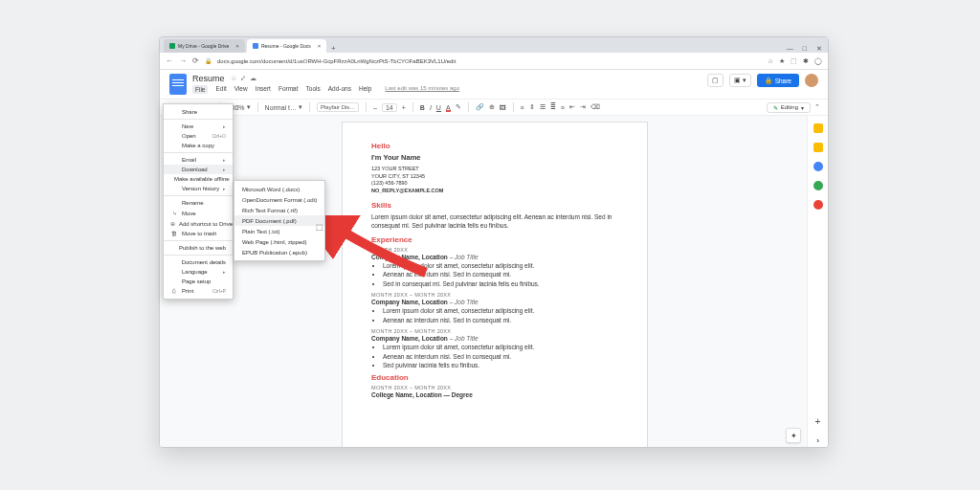 This screenshot has height=490, width=980. I want to click on forward-button: →, so click(183, 61).